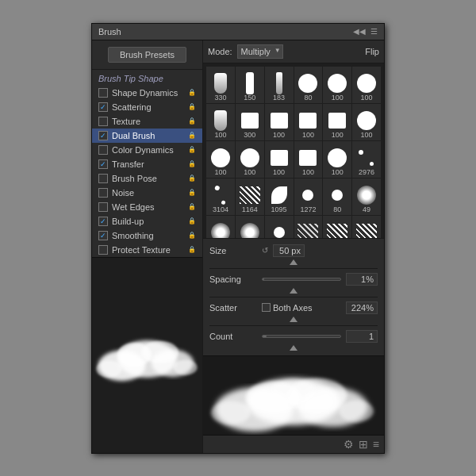  I want to click on brush-cell-4: 100, so click(337, 85).